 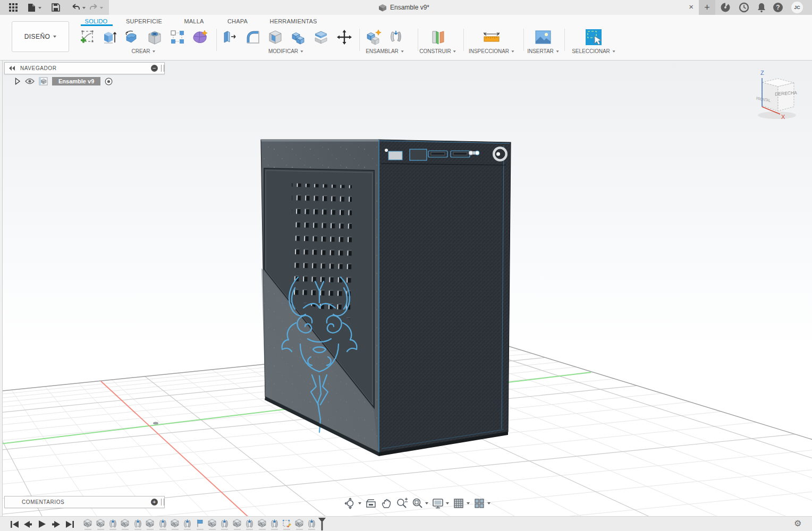 I want to click on notifications-bell-icon, so click(x=762, y=7).